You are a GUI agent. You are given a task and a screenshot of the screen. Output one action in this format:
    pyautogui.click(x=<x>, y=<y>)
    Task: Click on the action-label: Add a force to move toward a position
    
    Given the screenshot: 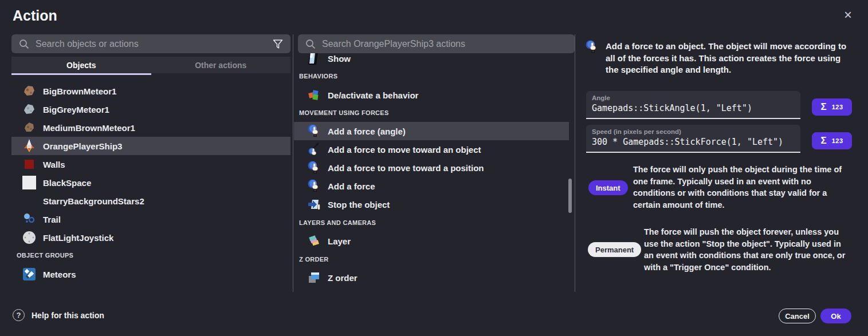 What is the action you would take?
    pyautogui.click(x=406, y=168)
    